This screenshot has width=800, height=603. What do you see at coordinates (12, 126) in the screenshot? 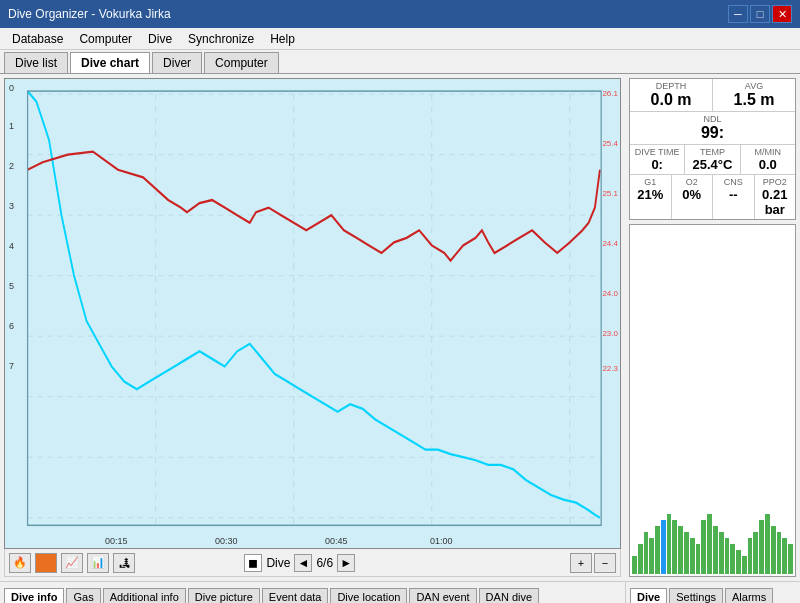
I see `y-label-1: 1` at bounding box center [12, 126].